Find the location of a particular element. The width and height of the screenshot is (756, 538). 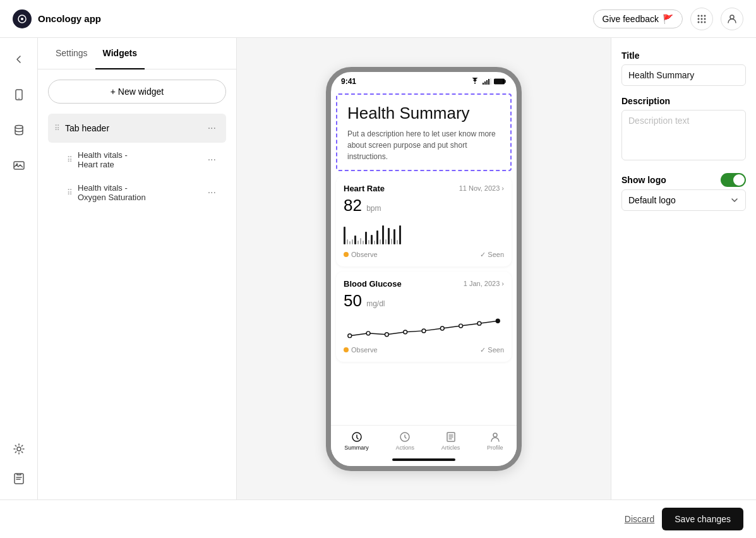

widget-tab-header-name: Tab header is located at coordinates (132, 128).